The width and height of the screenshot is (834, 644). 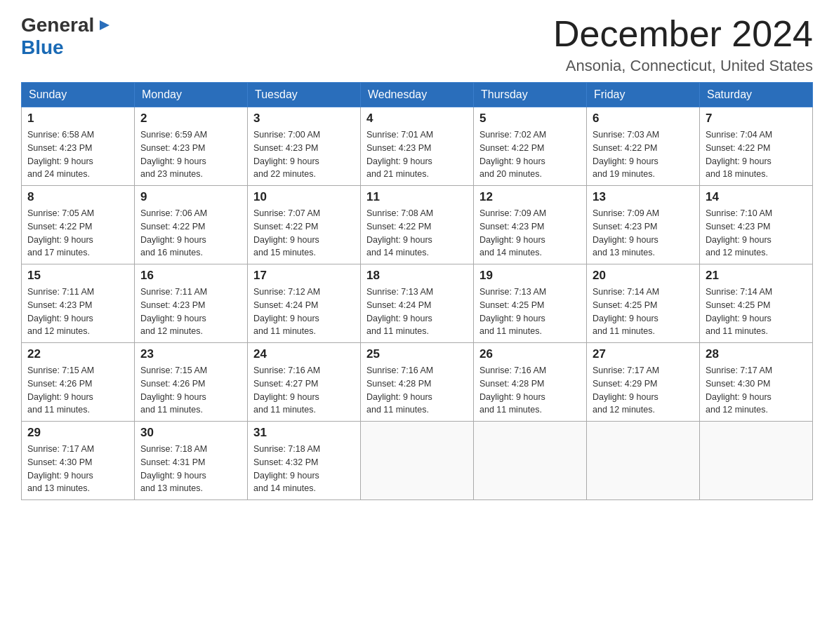 I want to click on weekday-header-tuesday: Tuesday, so click(x=305, y=95).